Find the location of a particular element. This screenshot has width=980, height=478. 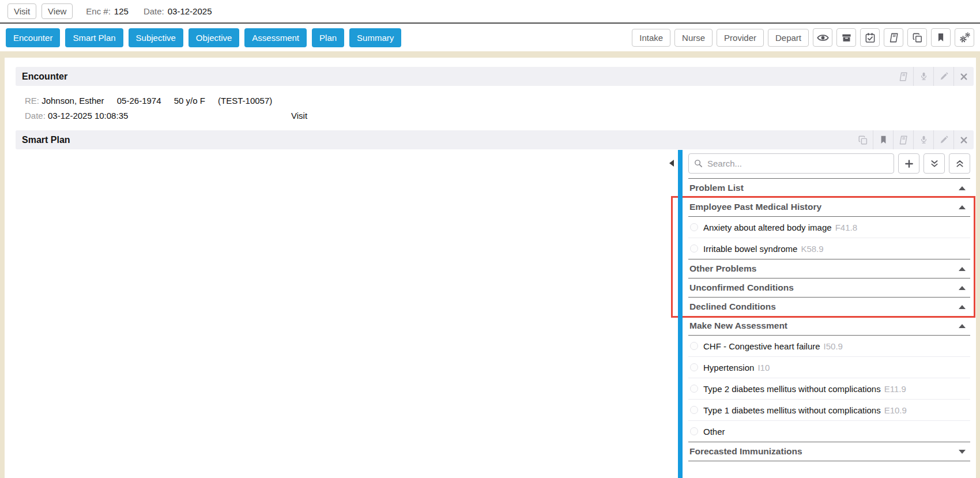

enc-date-label: Date: is located at coordinates (154, 12).